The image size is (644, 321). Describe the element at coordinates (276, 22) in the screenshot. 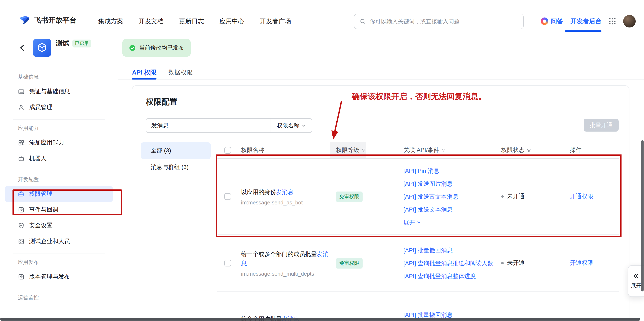

I see `nav-item-dev-plaza: 开发者广场` at that location.